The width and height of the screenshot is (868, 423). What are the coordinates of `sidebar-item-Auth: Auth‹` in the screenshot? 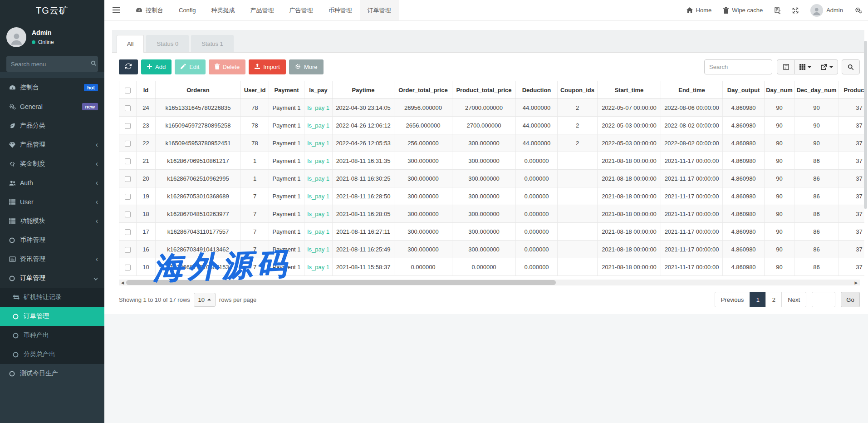 It's located at (52, 183).